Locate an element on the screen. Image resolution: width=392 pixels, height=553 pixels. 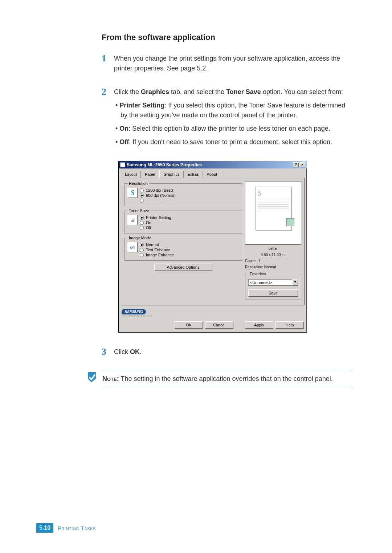
image-mode-group: Image Mode QS Normal Text Enhance Image … is located at coordinates (183, 248).